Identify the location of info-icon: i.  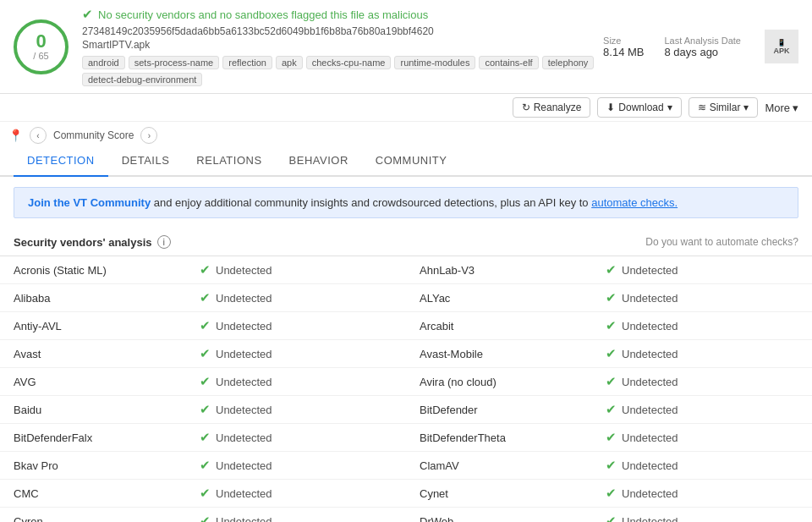
(164, 242).